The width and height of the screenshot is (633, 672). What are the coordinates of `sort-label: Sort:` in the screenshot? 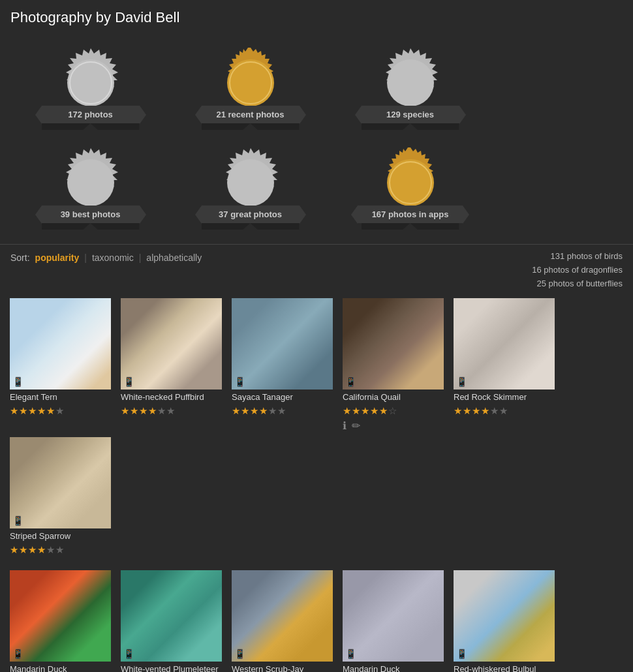 It's located at (20, 258).